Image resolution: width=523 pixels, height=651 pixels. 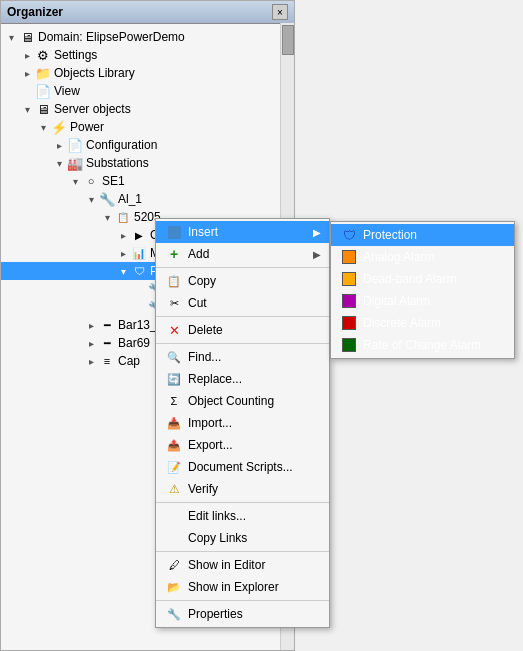 I want to click on power-label: Power, so click(x=87, y=127).